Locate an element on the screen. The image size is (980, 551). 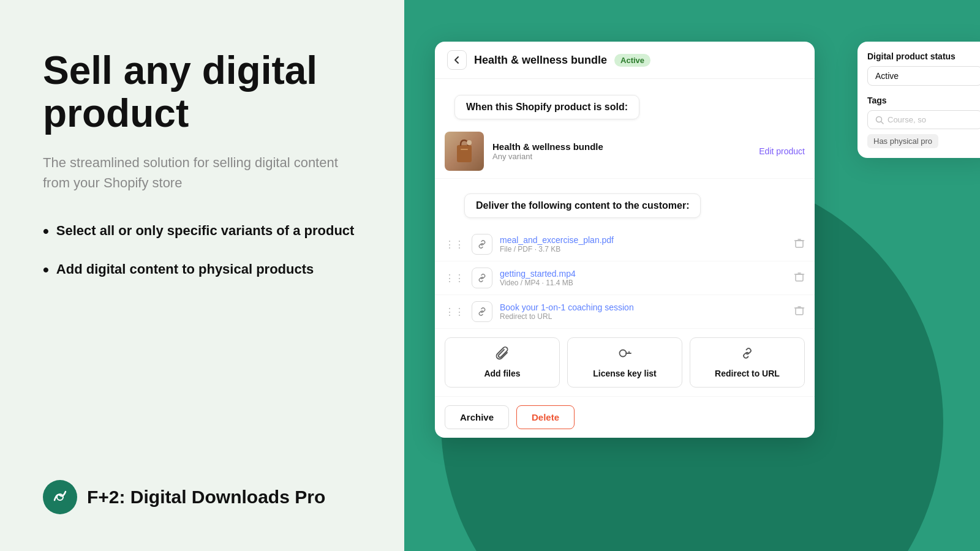
when-label: When this Shopify product is sold: is located at coordinates (547, 107).